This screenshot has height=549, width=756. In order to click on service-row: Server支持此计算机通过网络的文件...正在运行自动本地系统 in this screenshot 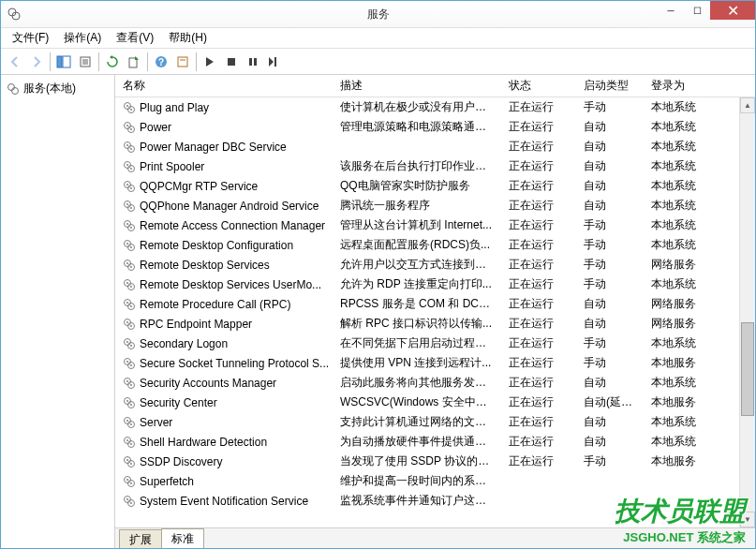, I will do `click(435, 422)`.